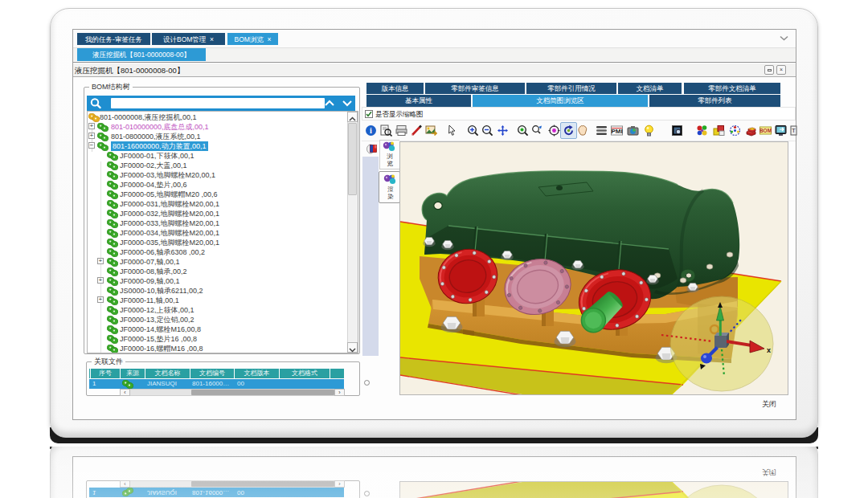 This screenshot has height=498, width=868. What do you see at coordinates (768, 350) in the screenshot?
I see `svg-text: x` at bounding box center [768, 350].